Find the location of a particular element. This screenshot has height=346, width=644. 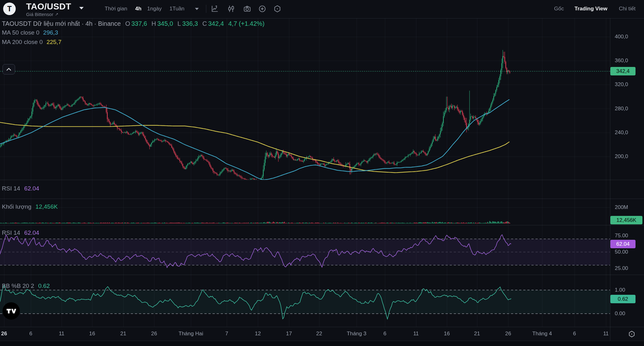

current-price-badge: 342,4 is located at coordinates (623, 71).